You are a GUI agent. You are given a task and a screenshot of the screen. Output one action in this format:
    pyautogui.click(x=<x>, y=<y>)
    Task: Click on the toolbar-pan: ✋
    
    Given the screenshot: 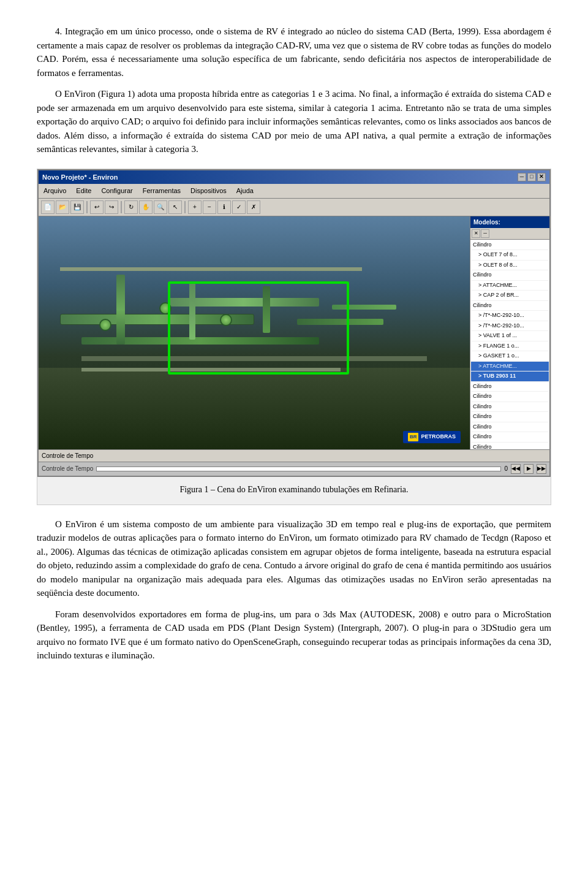 What is the action you would take?
    pyautogui.click(x=146, y=207)
    